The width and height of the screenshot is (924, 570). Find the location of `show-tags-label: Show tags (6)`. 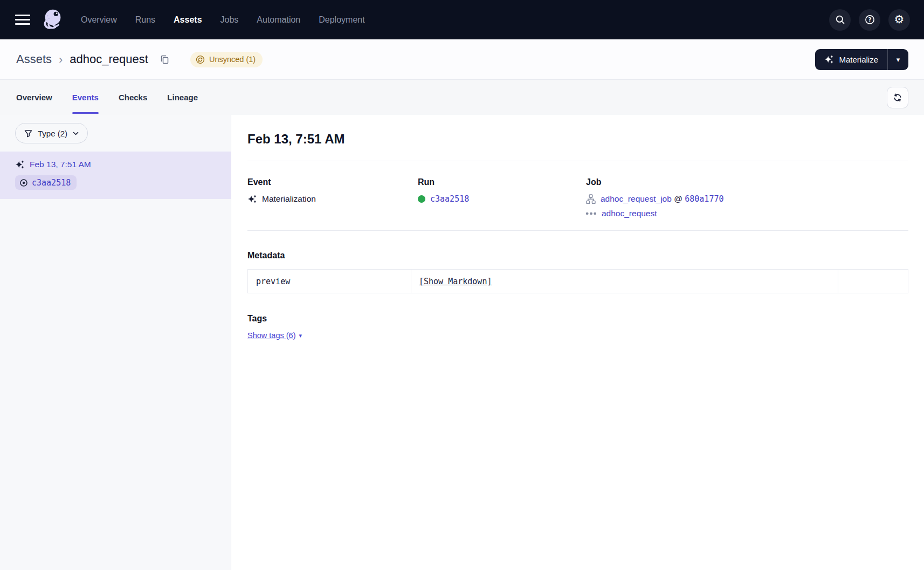

show-tags-label: Show tags (6) is located at coordinates (272, 335).